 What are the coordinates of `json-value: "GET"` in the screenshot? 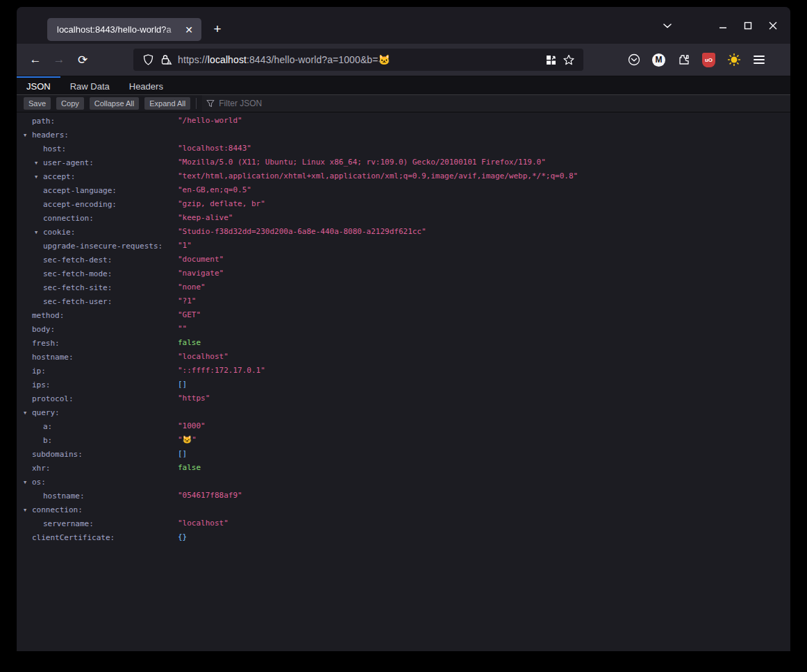 It's located at (189, 315).